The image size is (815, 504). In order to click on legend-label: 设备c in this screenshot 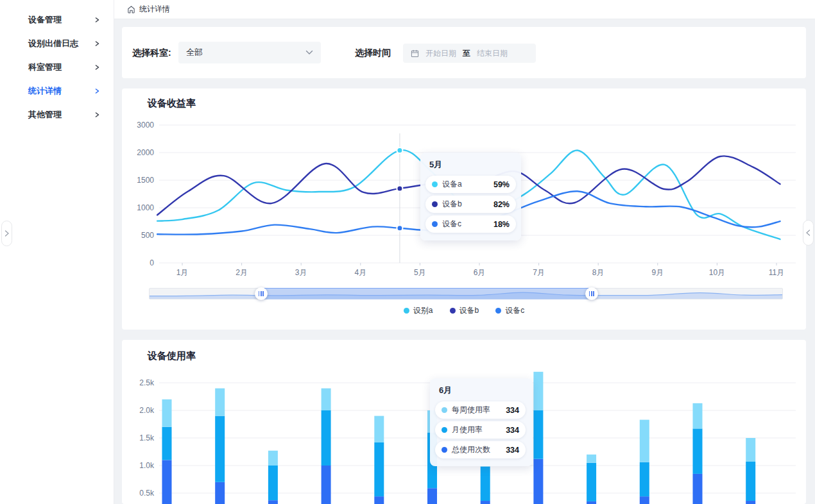, I will do `click(515, 310)`.